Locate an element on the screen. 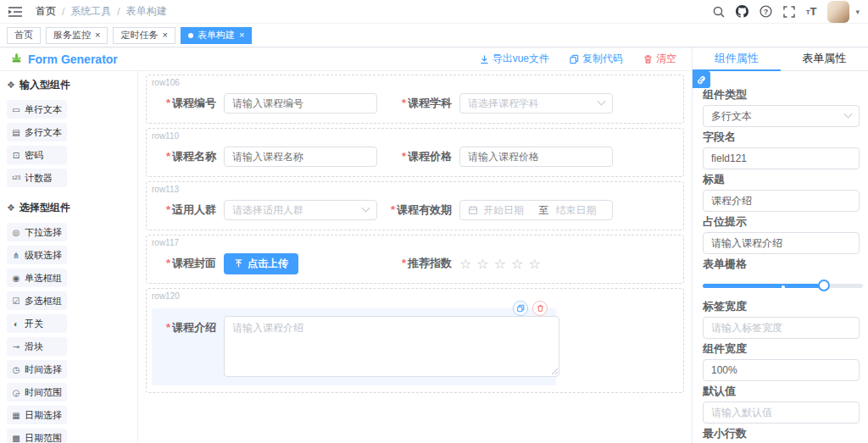 The height and width of the screenshot is (443, 868). logo: Form Generator is located at coordinates (70, 59).